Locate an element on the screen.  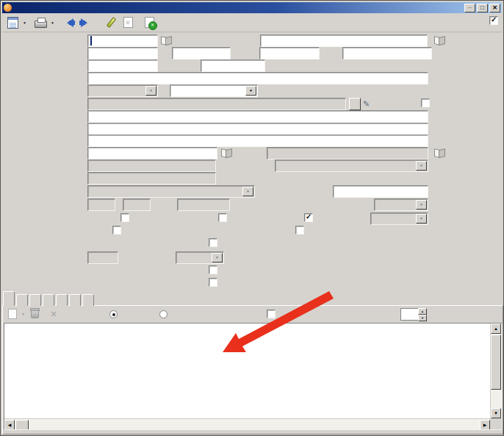
attach-period-input is located at coordinates (103, 257).